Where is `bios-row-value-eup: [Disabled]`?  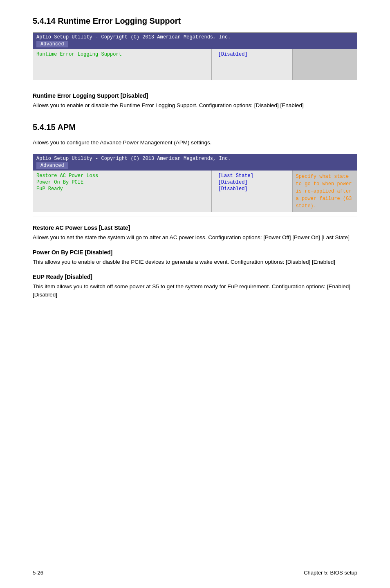
bios-row-value-eup: [Disabled] is located at coordinates (233, 189).